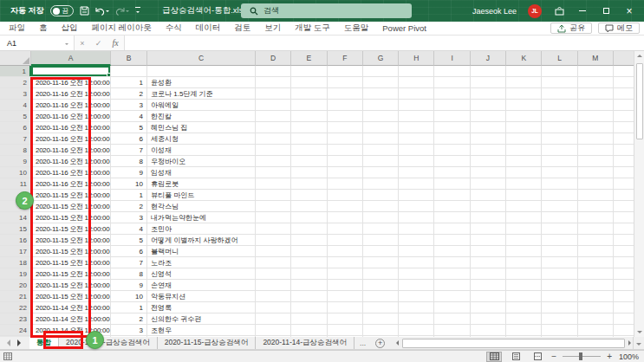  What do you see at coordinates (201, 172) in the screenshot?
I see `cell-C10: 임성재` at bounding box center [201, 172].